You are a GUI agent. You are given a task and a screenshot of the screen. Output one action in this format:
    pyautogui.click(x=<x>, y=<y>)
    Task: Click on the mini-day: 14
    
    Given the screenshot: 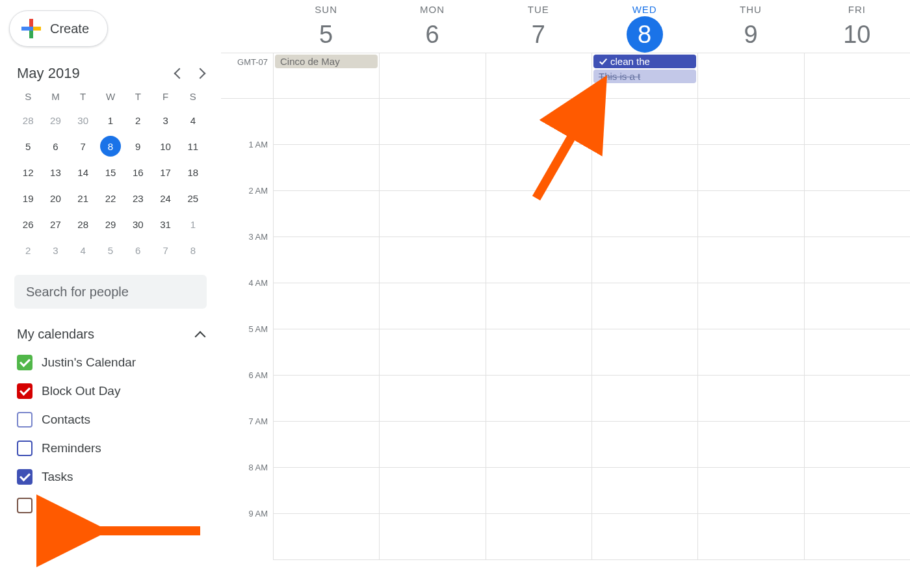 What is the action you would take?
    pyautogui.click(x=83, y=172)
    